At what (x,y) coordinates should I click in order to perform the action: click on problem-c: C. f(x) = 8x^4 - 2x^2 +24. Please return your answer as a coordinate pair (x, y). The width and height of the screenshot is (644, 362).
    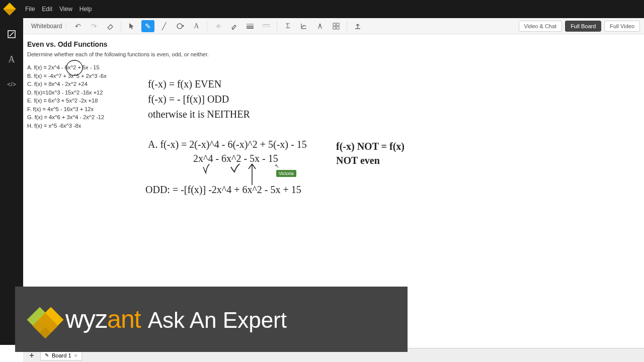
    Looking at the image, I should click on (334, 84).